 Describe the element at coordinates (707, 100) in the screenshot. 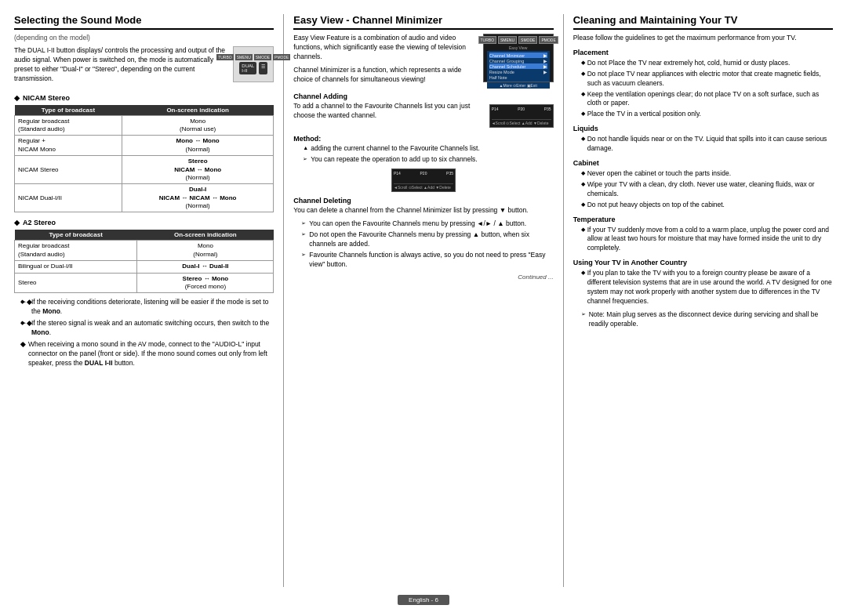

I see `placement-item-3: Keep the ventilation openings clear; do …` at that location.